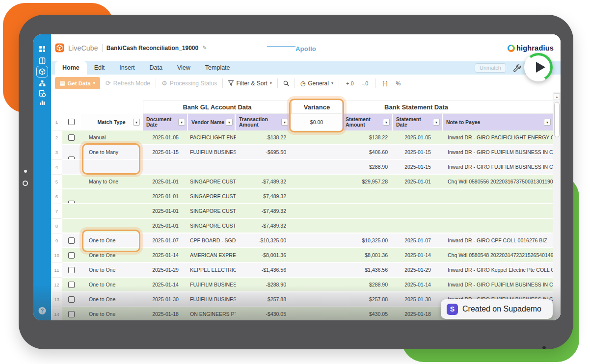  What do you see at coordinates (365, 240) in the screenshot?
I see `statement-amount-cell: $10,325.00` at bounding box center [365, 240].